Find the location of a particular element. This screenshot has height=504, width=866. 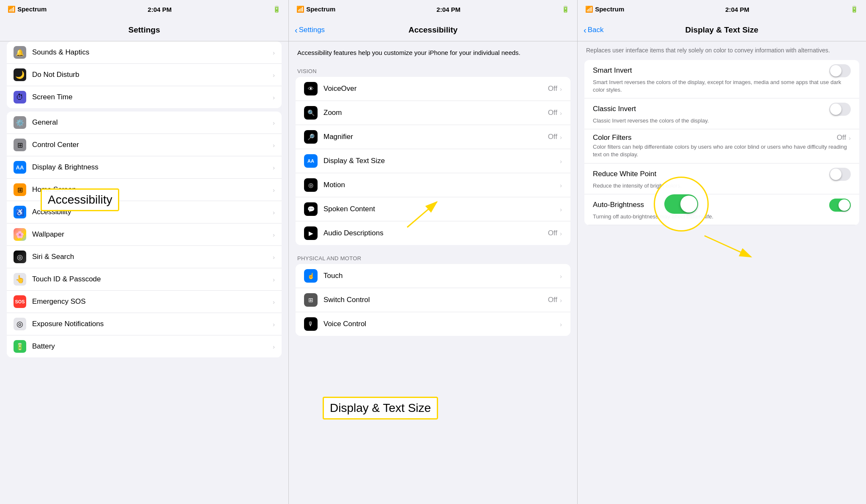

sos-chevron: › is located at coordinates (274, 302).